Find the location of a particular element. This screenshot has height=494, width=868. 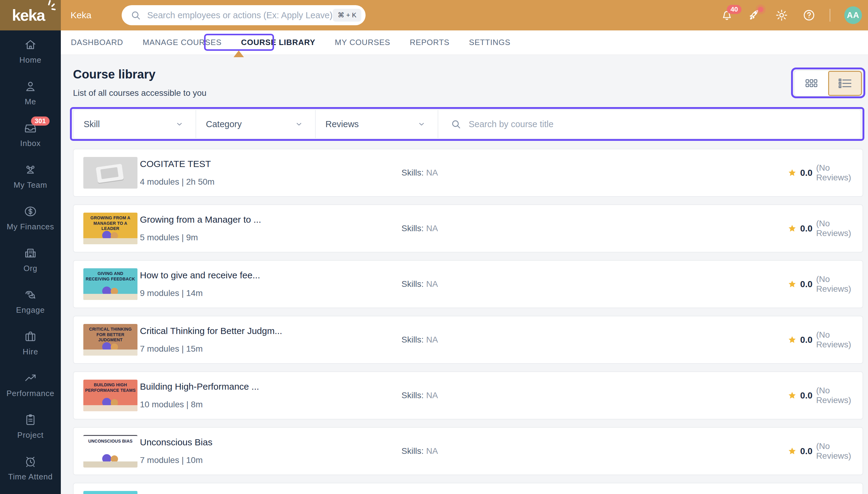

people-icon is located at coordinates (31, 170).